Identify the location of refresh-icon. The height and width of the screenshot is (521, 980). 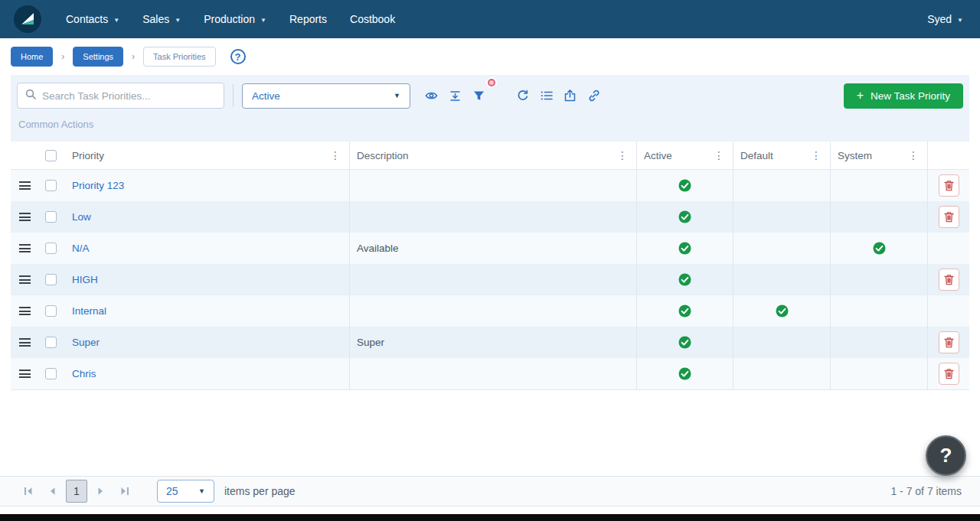
(522, 96).